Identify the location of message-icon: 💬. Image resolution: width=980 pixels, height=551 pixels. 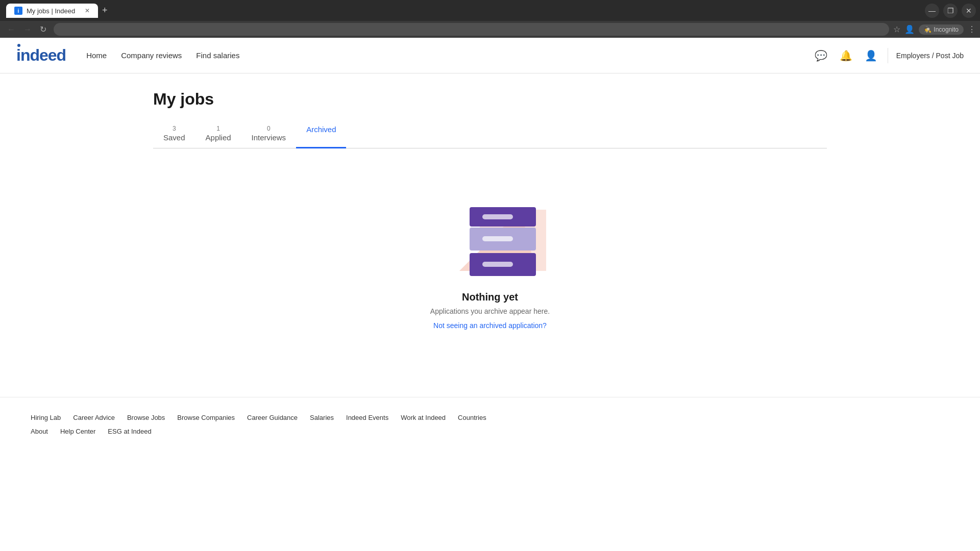
(821, 56).